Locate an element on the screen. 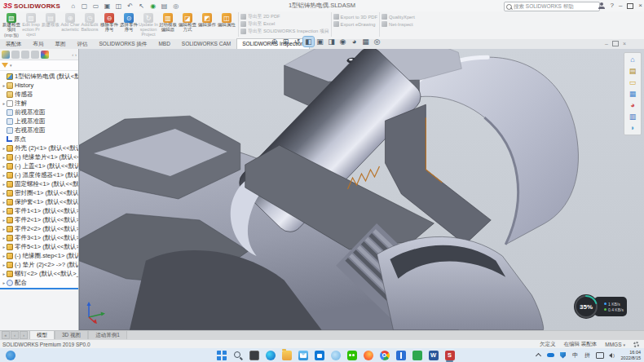  command-tab: 草图 is located at coordinates (60, 44).